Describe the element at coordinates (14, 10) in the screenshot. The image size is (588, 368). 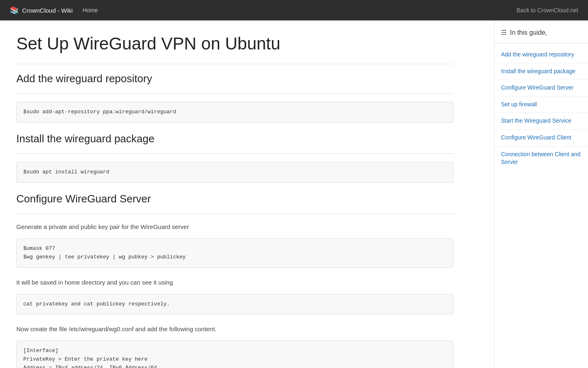
I see `book-icon: 📚` at that location.